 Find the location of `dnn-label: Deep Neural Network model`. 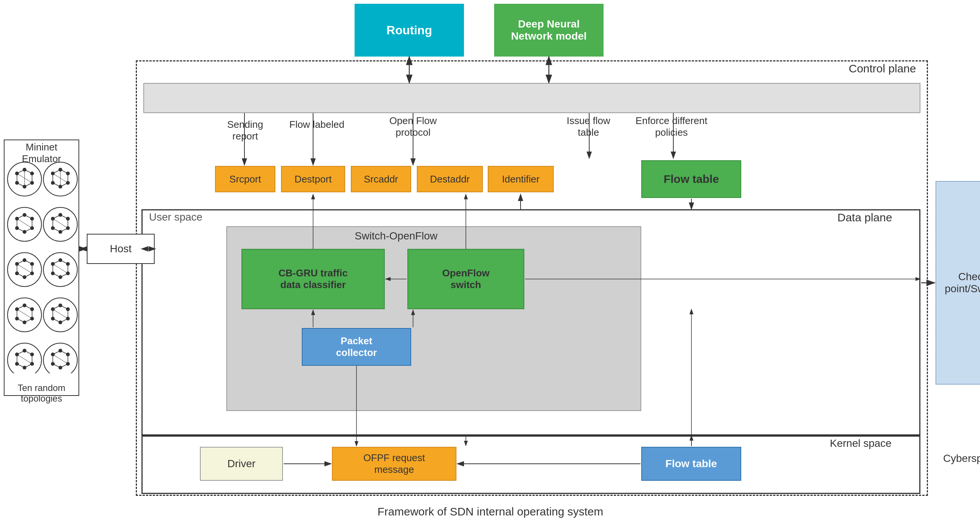

dnn-label: Deep Neural Network model is located at coordinates (549, 30).